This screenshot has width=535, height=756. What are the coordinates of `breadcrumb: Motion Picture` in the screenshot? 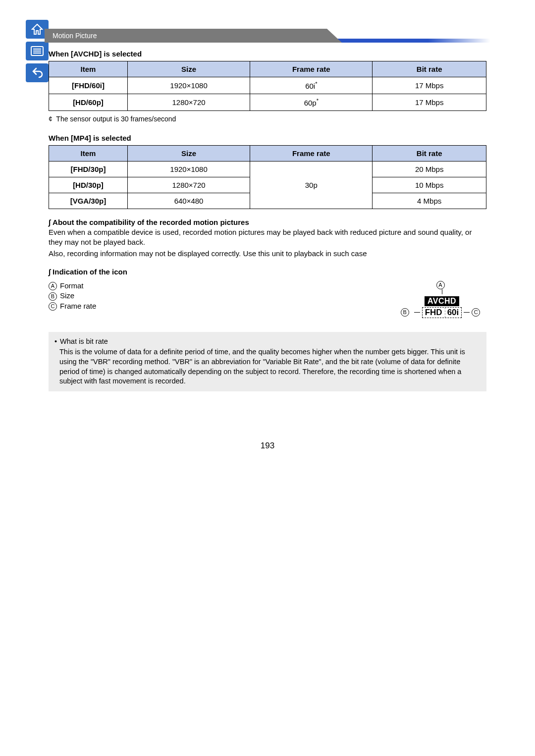 It's located at (193, 36).